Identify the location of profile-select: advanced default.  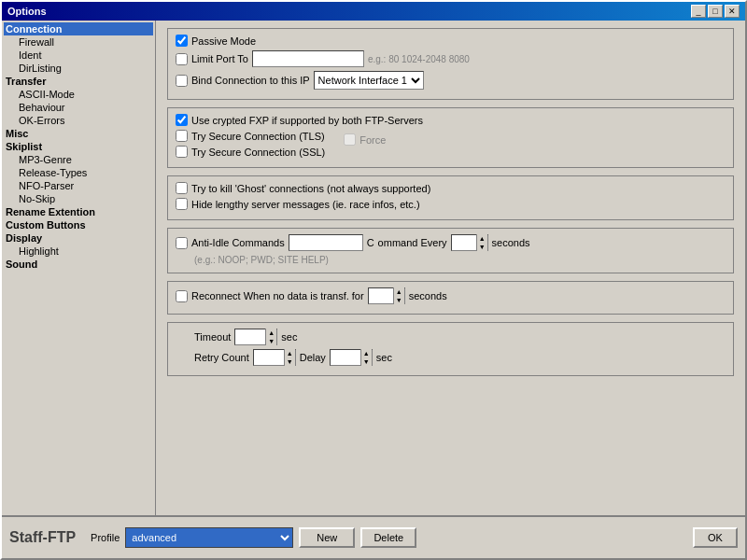
(209, 538).